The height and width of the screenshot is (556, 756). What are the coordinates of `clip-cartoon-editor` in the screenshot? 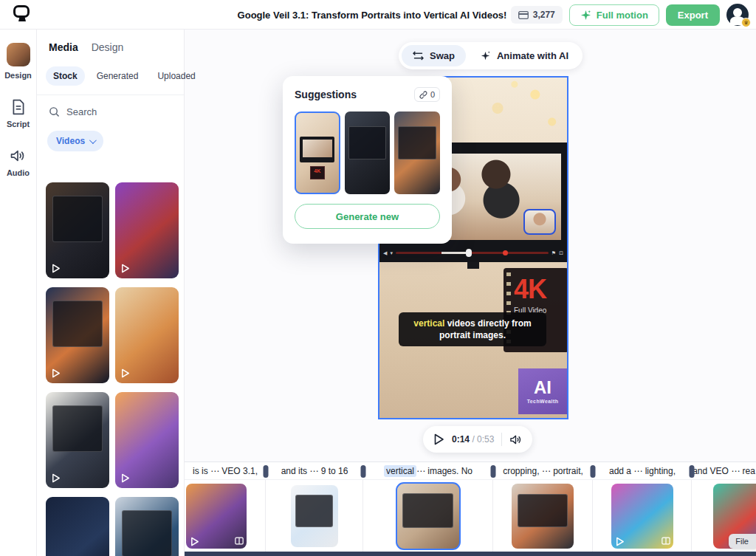 It's located at (216, 516).